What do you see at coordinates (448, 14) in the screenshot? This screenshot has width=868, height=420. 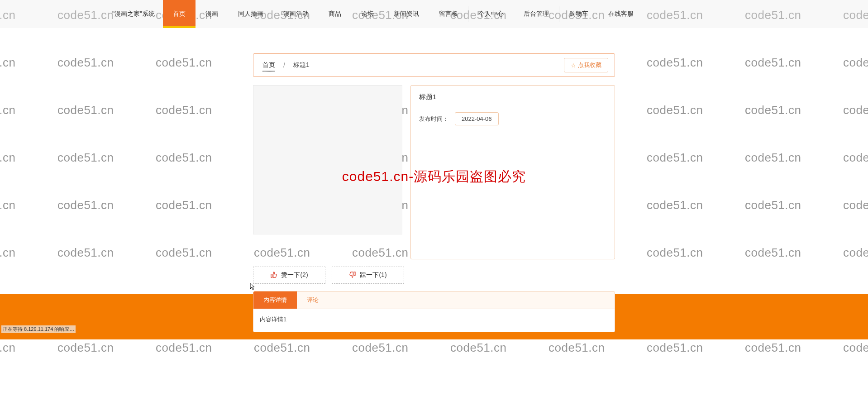 I see `nav-item-7: 留言板` at bounding box center [448, 14].